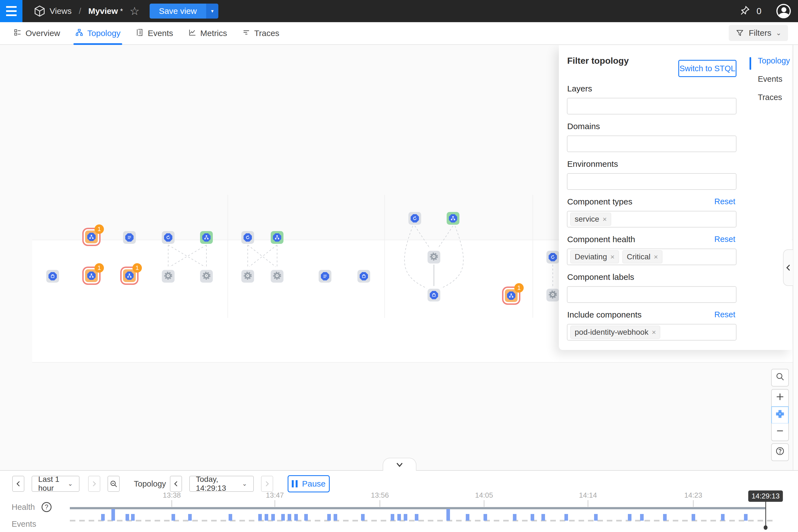  Describe the element at coordinates (759, 11) in the screenshot. I see `pin-count: 0` at that location.